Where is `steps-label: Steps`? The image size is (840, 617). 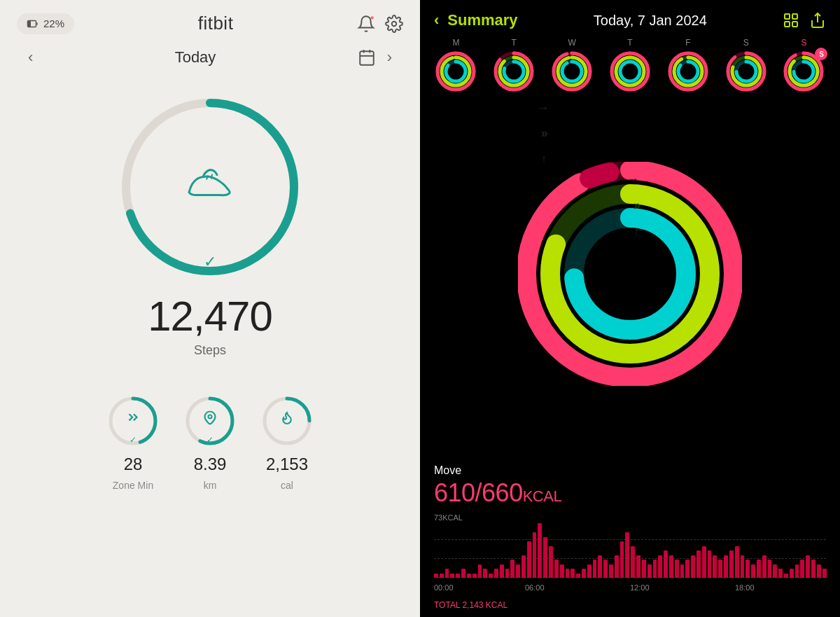 steps-label: Steps is located at coordinates (210, 350).